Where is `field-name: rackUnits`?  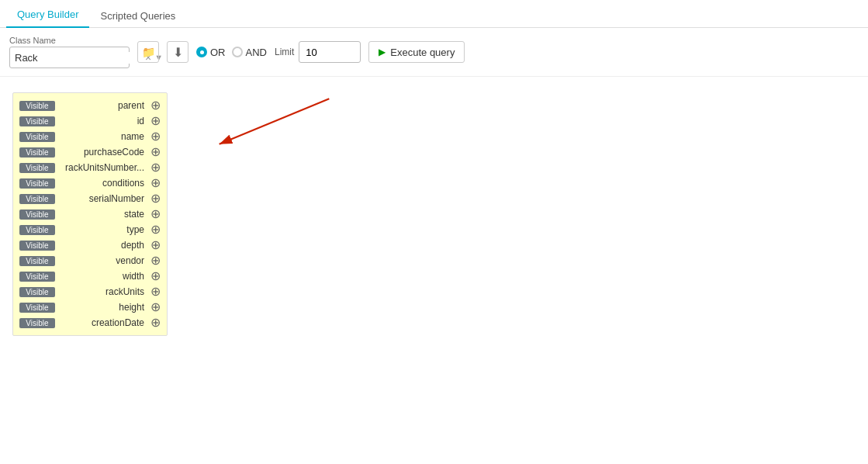
field-name: rackUnits is located at coordinates (102, 292).